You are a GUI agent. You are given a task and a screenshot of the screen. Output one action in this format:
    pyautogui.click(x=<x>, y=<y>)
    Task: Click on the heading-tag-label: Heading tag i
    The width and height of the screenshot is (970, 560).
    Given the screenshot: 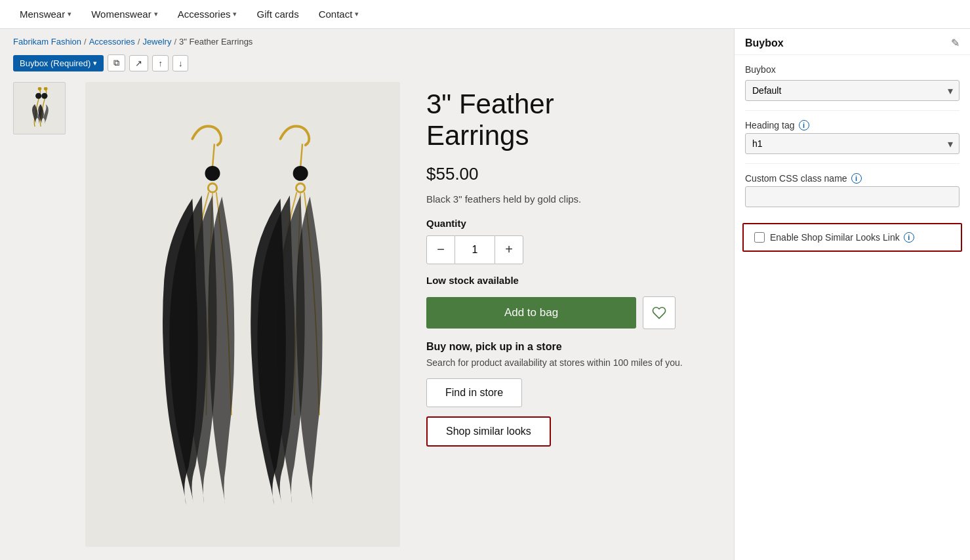 What is the action you would take?
    pyautogui.click(x=853, y=125)
    